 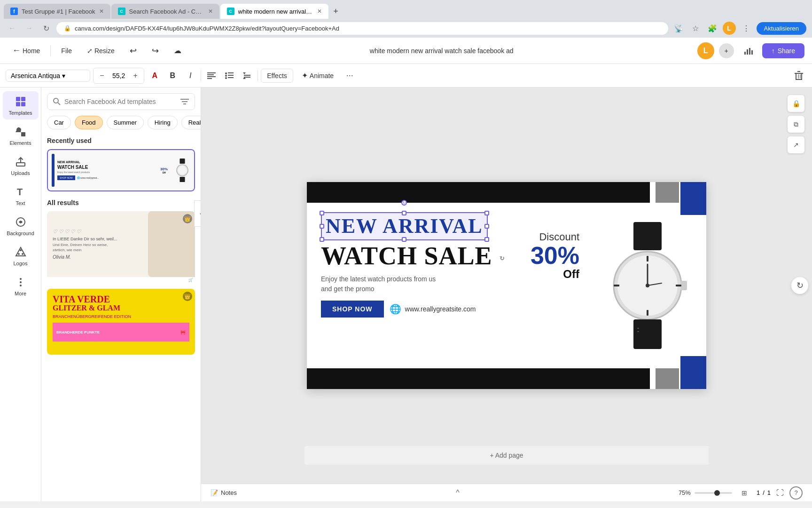 What do you see at coordinates (155, 76) in the screenshot?
I see `text-color-button: A` at bounding box center [155, 76].